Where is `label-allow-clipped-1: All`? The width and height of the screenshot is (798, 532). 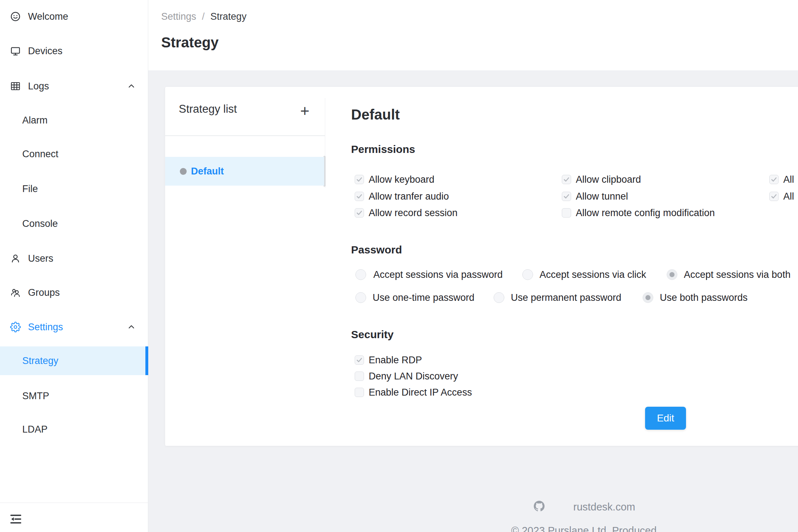 label-allow-clipped-1: All is located at coordinates (789, 179).